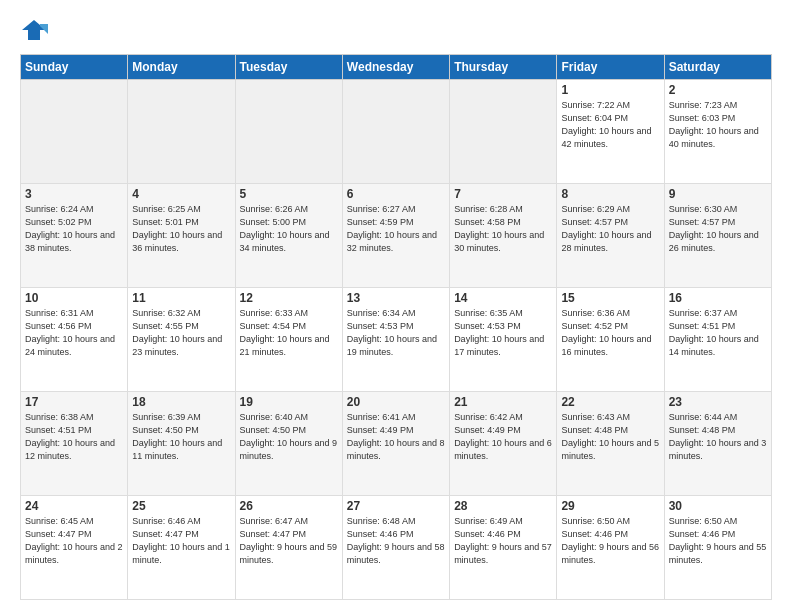 Image resolution: width=792 pixels, height=612 pixels. Describe the element at coordinates (396, 229) in the screenshot. I see `day-info: Sunrise: 6:27 AM Sunset: 4:59 PM Dayligh…` at that location.